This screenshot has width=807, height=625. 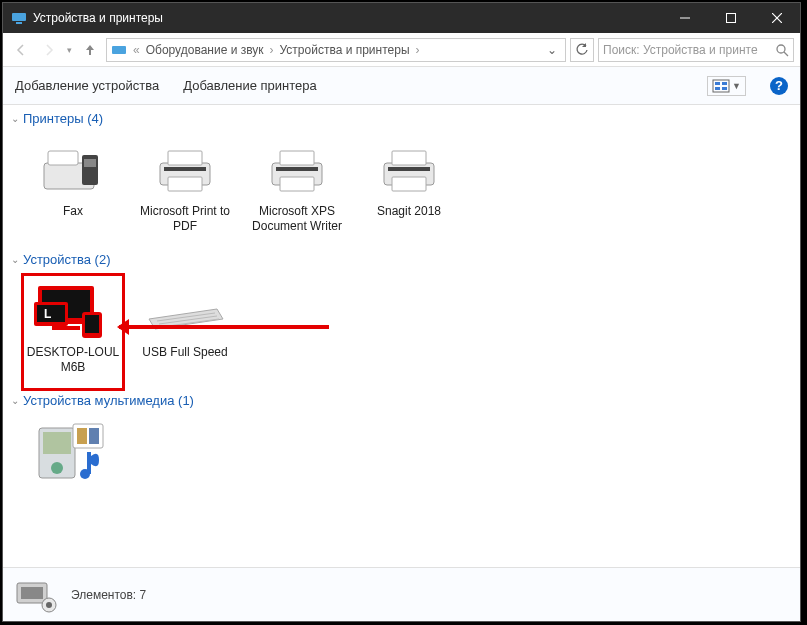 What do you see at coordinates (297, 187) in the screenshot?
I see `device-item: Microsoft XPS Document Writer` at bounding box center [297, 187].